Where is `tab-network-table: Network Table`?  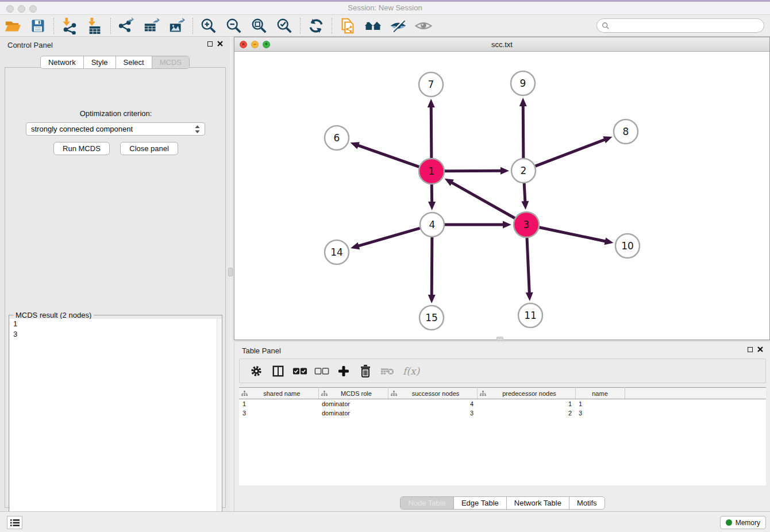
tab-network-table: Network Table is located at coordinates (538, 503).